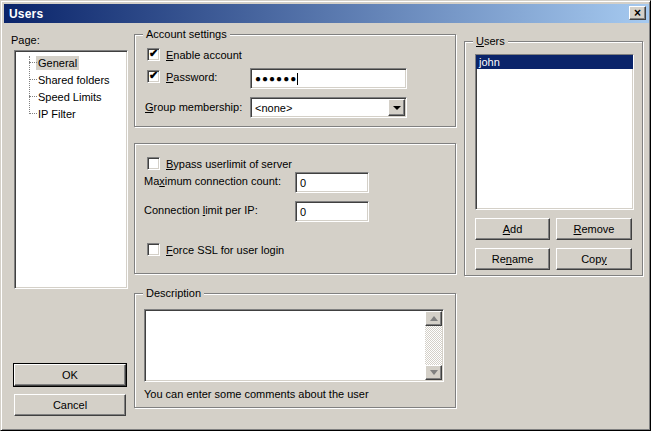 This screenshot has width=651, height=431. What do you see at coordinates (513, 229) in the screenshot?
I see `add-user-button-label: Add` at bounding box center [513, 229].